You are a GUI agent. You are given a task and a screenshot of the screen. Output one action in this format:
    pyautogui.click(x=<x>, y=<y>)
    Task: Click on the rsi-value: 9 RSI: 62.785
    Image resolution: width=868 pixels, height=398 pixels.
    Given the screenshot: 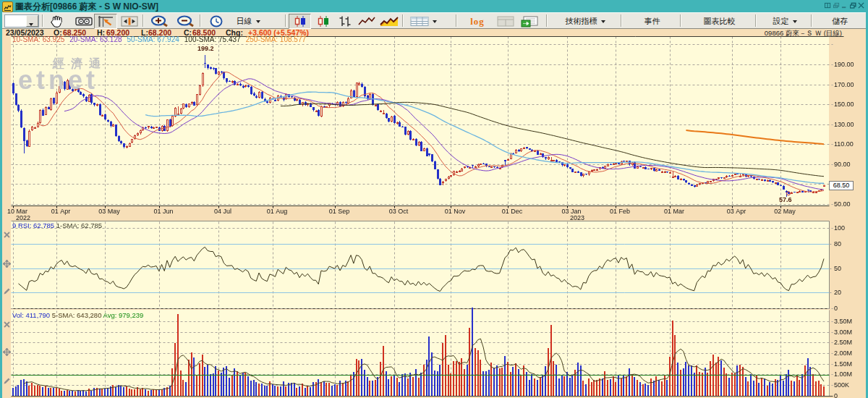 What is the action you would take?
    pyautogui.click(x=33, y=226)
    